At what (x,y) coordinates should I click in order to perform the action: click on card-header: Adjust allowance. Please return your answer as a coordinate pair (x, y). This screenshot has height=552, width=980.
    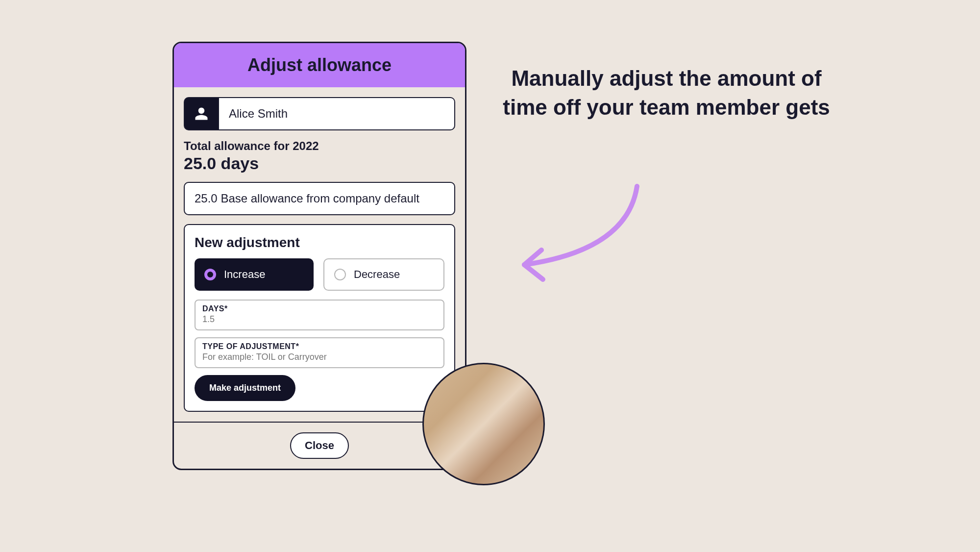
    Looking at the image, I should click on (319, 65).